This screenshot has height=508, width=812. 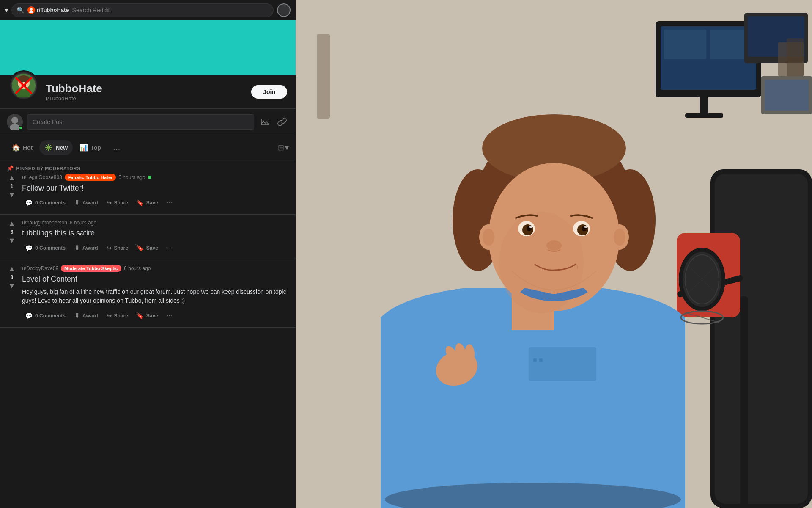 I want to click on award-icon-post3: 🎖, so click(x=77, y=316).